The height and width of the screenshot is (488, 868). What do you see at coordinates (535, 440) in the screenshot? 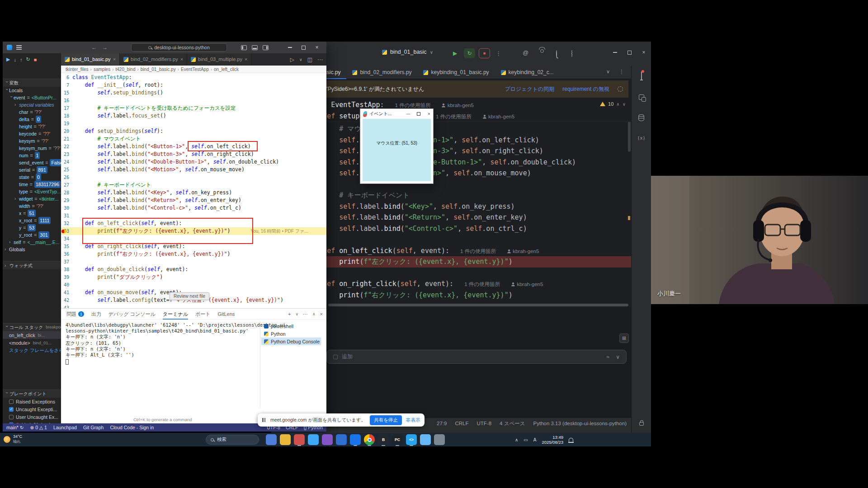
I see `ime-indicator: A` at bounding box center [535, 440].